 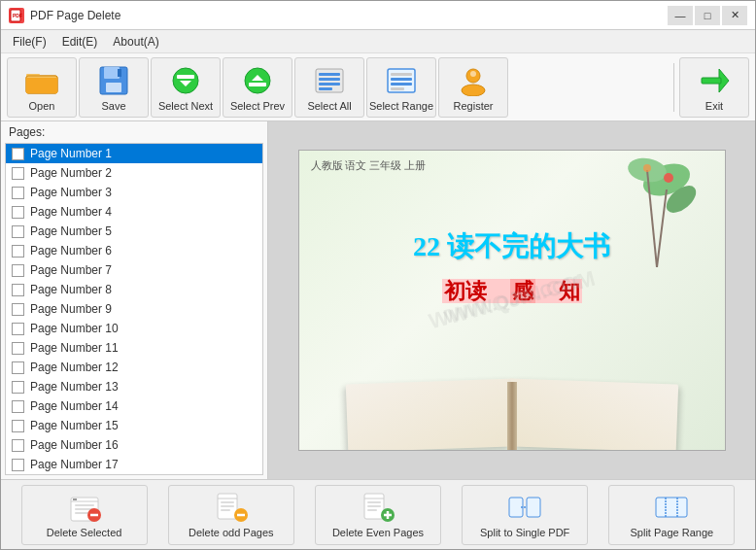 I want to click on page-label: Page Number 12, so click(x=74, y=367).